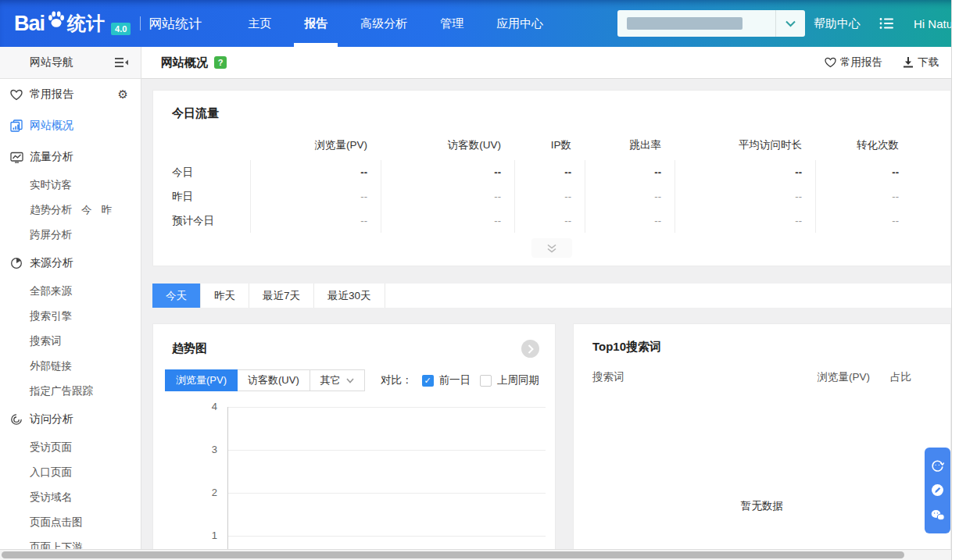 The image size is (959, 560). I want to click on sidebar-item-all-sources: 全部来源, so click(70, 291).